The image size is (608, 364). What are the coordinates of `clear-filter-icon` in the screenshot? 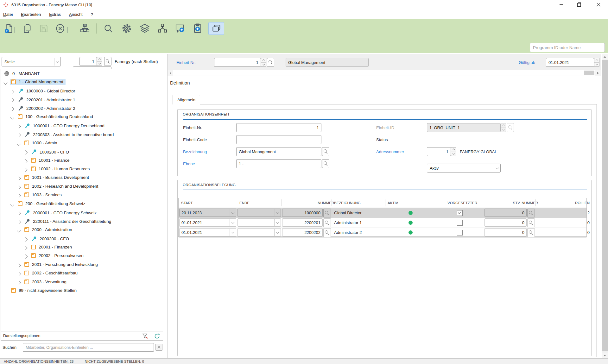 It's located at (145, 336).